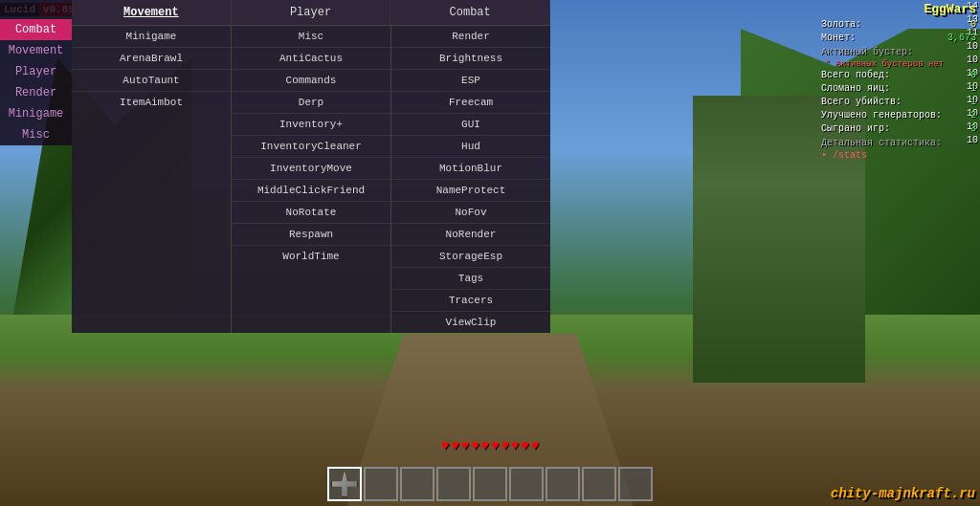 The width and height of the screenshot is (980, 506). I want to click on stat-value: 3,673, so click(962, 38).